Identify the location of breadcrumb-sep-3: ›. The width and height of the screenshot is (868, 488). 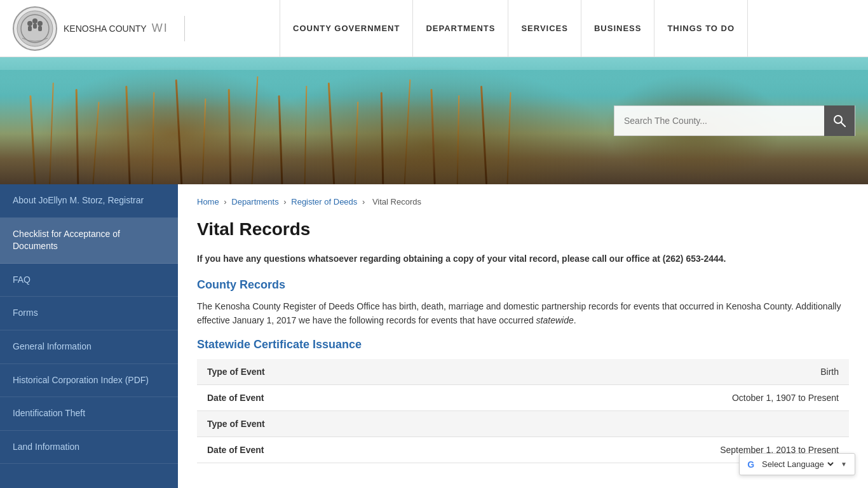
(365, 202).